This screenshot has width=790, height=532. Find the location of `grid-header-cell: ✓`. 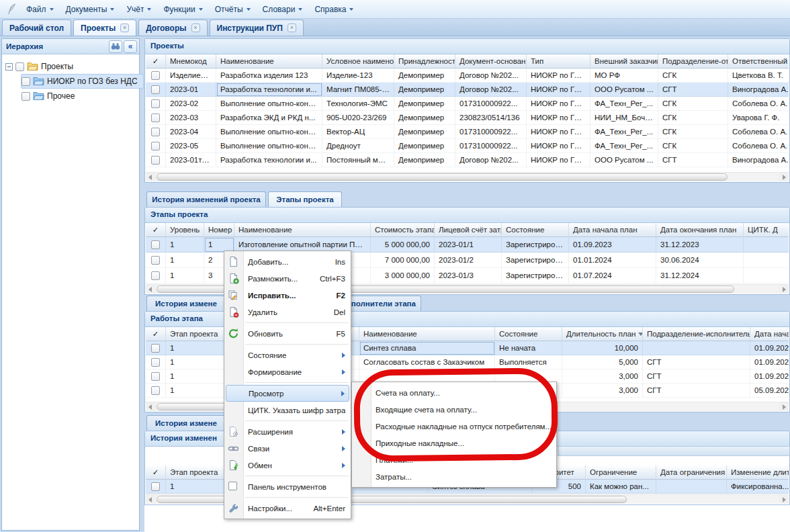

grid-header-cell: ✓ is located at coordinates (156, 230).